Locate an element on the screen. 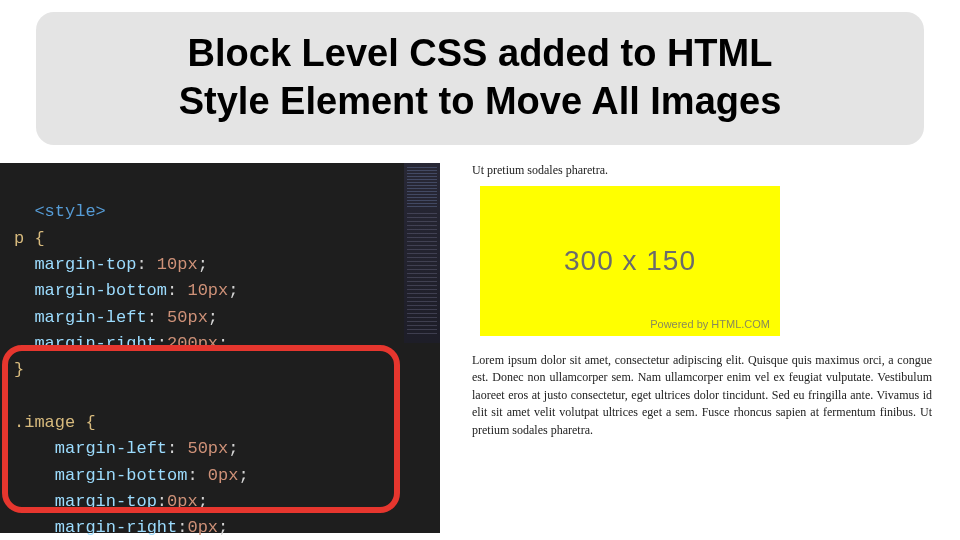 The image size is (960, 540). code-line: } is located at coordinates (19, 370).